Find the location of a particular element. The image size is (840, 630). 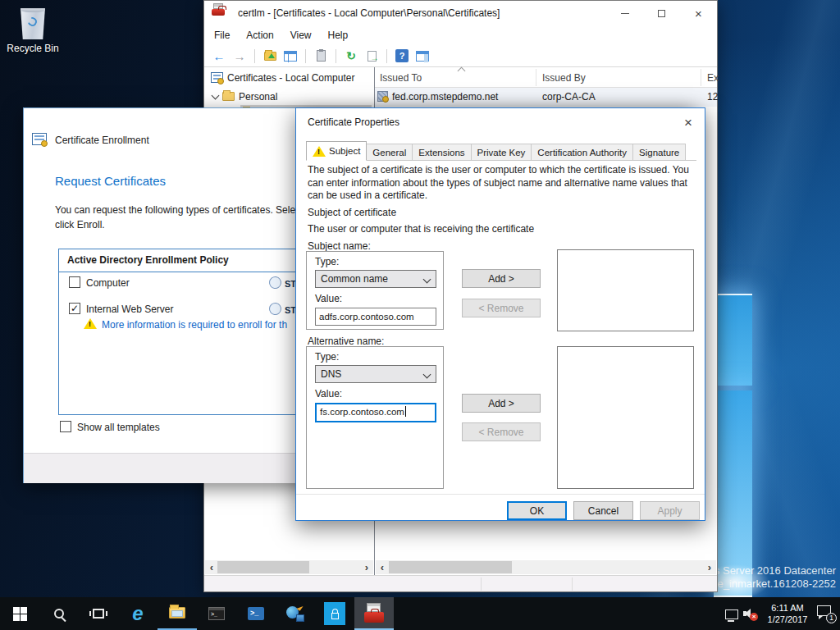

file-explorer-button is located at coordinates (177, 614).